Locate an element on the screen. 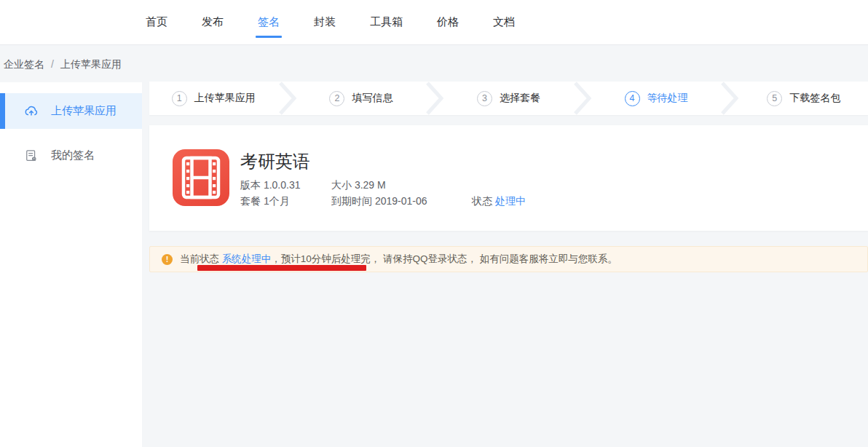 This screenshot has width=868, height=447. banner-status-link: 系统处理中 is located at coordinates (247, 259).